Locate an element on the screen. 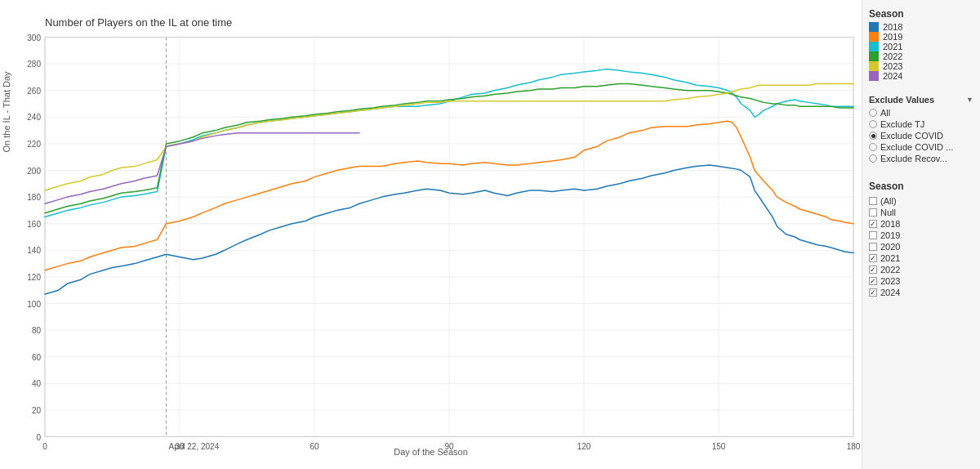 This screenshot has height=469, width=980. legend-color-2023 is located at coordinates (874, 66).